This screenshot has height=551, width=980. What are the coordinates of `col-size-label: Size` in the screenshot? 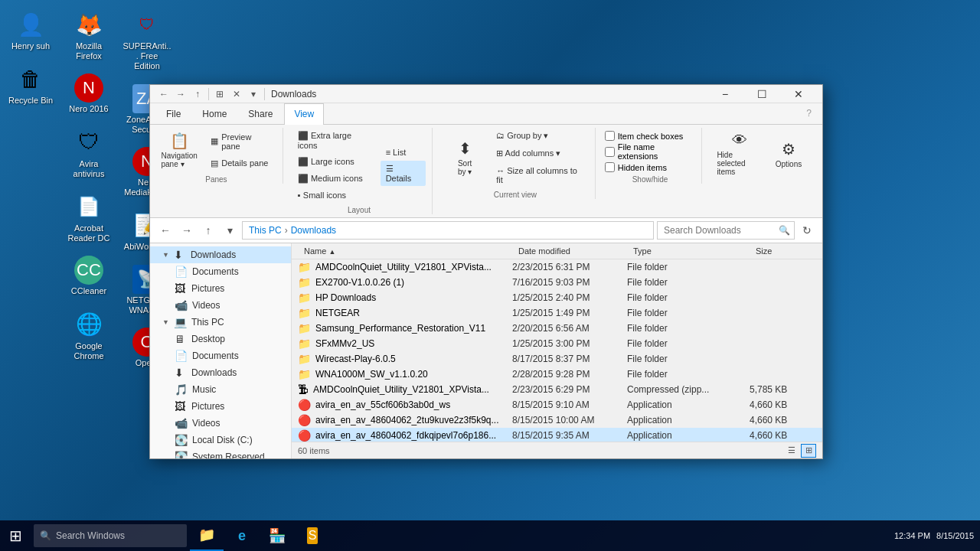 It's located at (764, 251).